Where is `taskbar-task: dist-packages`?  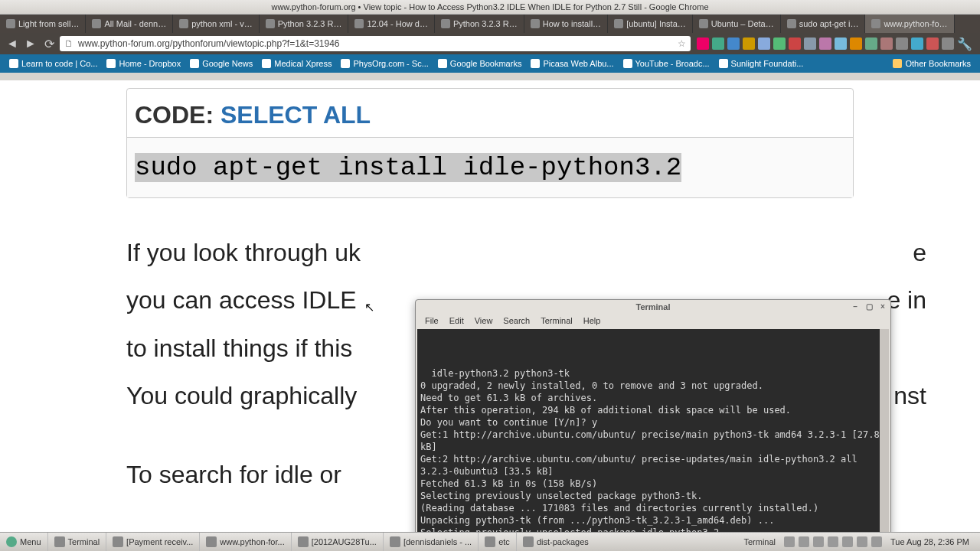 taskbar-task: dist-packages is located at coordinates (556, 542).